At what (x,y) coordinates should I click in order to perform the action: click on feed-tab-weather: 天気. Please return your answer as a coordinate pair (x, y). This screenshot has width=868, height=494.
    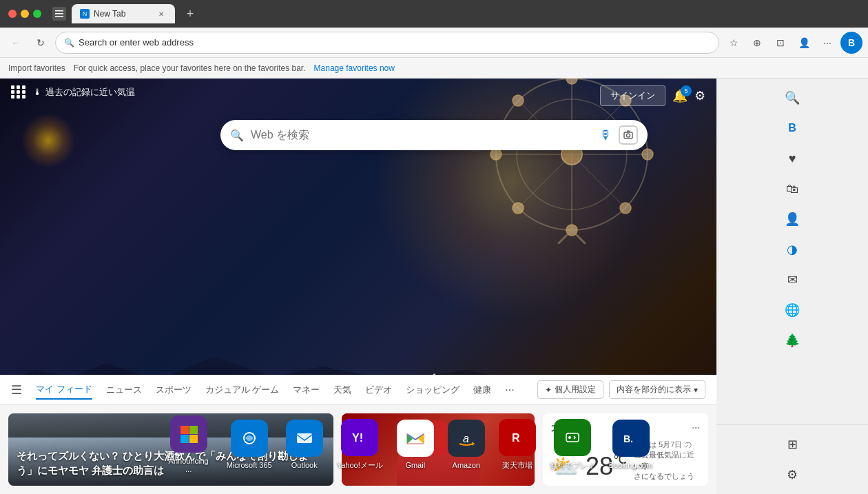
    Looking at the image, I should click on (342, 390).